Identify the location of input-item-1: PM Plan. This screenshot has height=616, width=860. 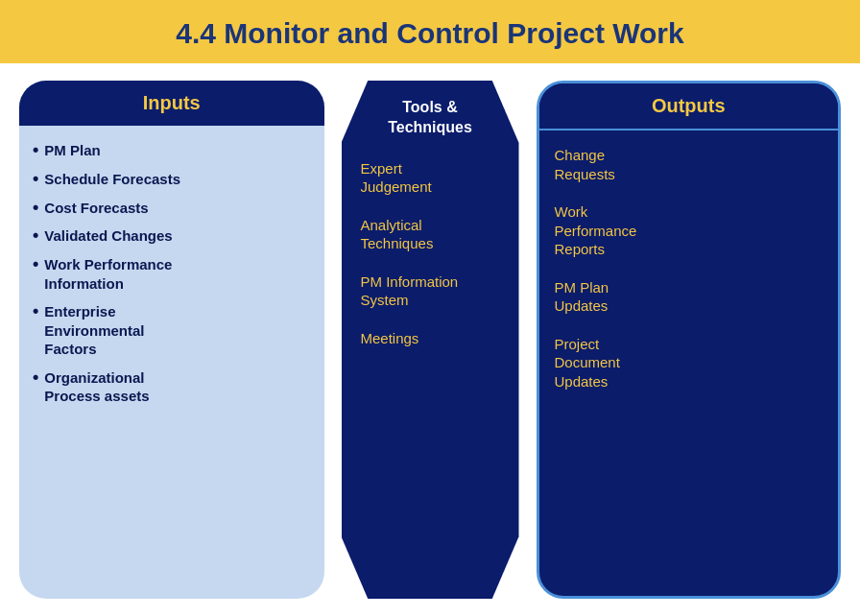
(72, 151).